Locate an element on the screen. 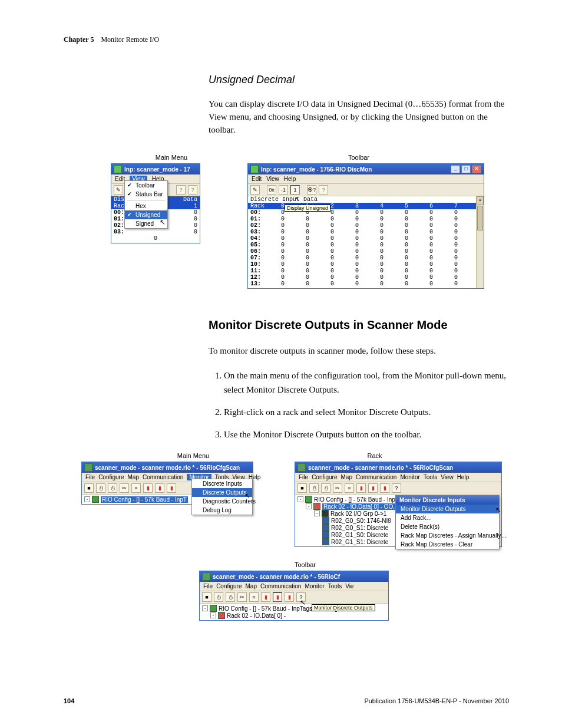  tool-signed: -1 is located at coordinates (283, 190).